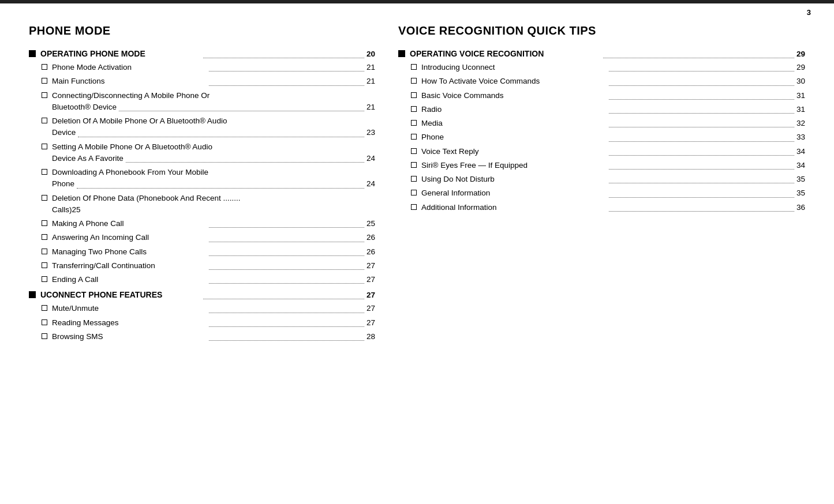 The width and height of the screenshot is (834, 504). What do you see at coordinates (214, 127) in the screenshot?
I see `toc-entry-multiline: Deletion Of A Mobile Phone Or A Bluetoot…` at bounding box center [214, 127].